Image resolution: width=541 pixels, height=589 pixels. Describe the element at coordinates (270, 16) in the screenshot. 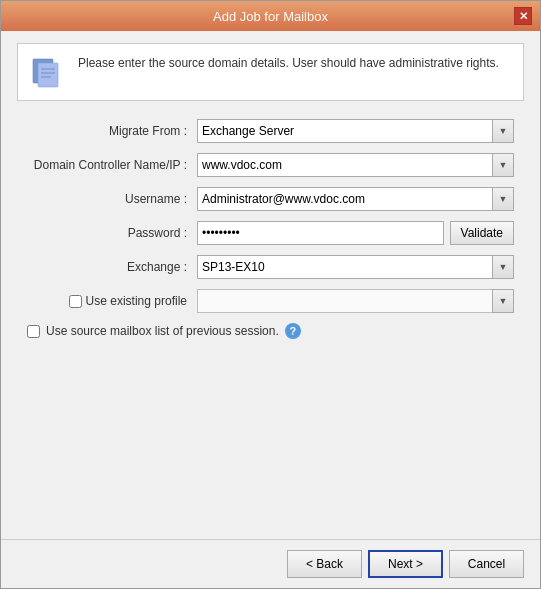

I see `titlebar: Add Job for Mailbox ✕` at that location.